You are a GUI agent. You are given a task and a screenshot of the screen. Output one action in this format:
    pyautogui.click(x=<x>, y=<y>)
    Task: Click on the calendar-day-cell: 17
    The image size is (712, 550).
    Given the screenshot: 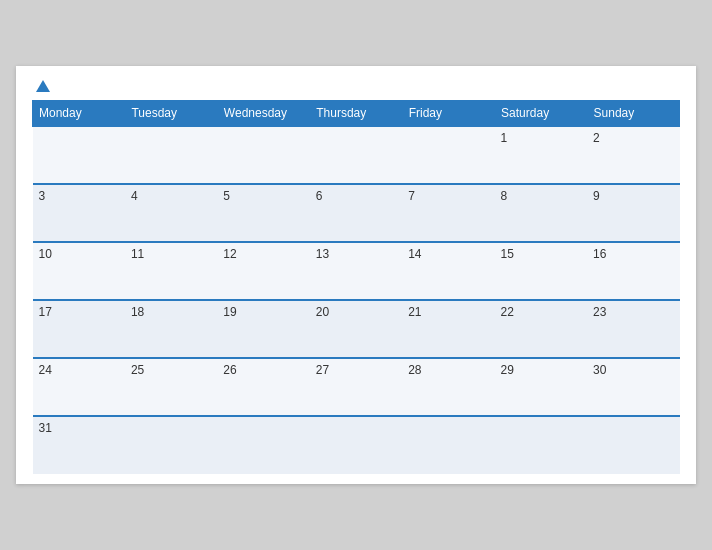 What is the action you would take?
    pyautogui.click(x=79, y=329)
    